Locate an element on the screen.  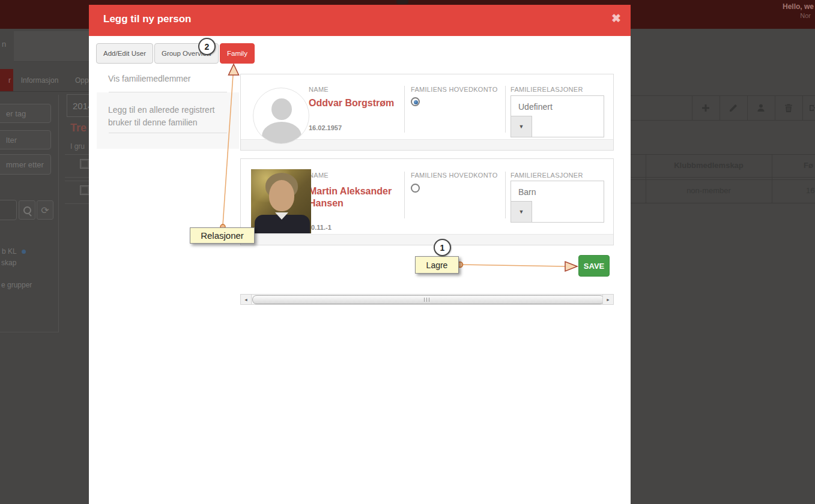
tab-add-edit-user: Add/Edit User is located at coordinates (125, 53).